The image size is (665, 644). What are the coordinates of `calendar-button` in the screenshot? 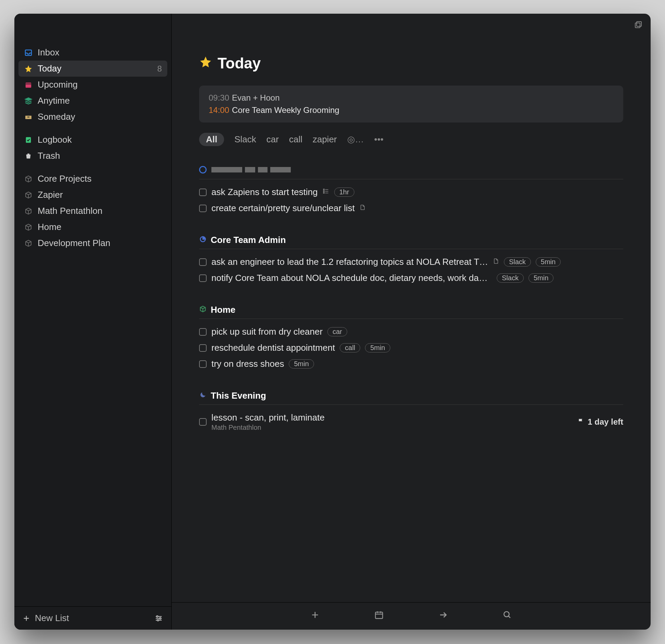 It's located at (379, 616).